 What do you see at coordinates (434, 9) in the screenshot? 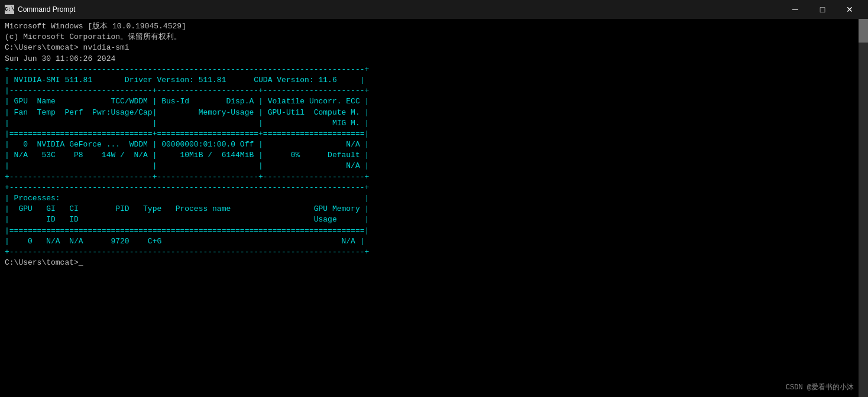
I see `title-bar: C:\ Command Prompt ─ □ ✕` at bounding box center [434, 9].